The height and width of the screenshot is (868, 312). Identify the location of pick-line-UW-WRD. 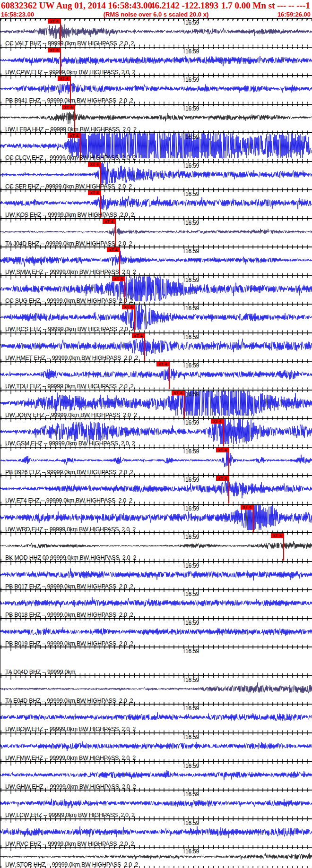
(253, 519).